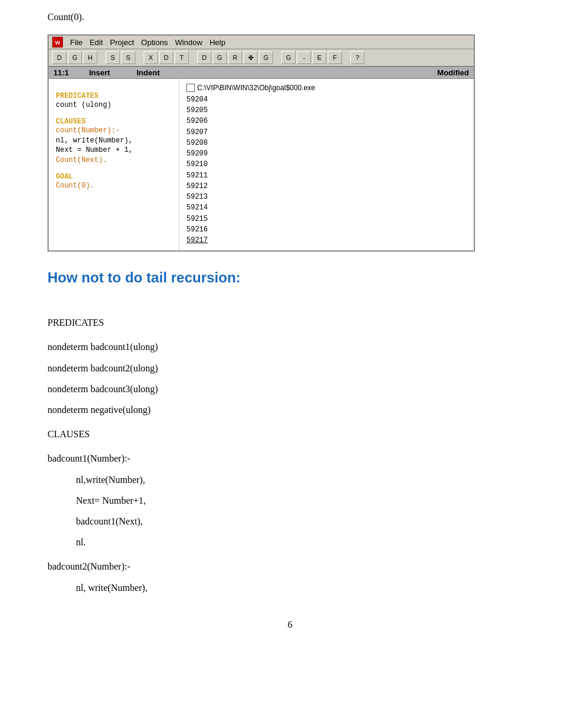  What do you see at coordinates (290, 434) in the screenshot?
I see `clauses-section: CLAUSES` at bounding box center [290, 434].